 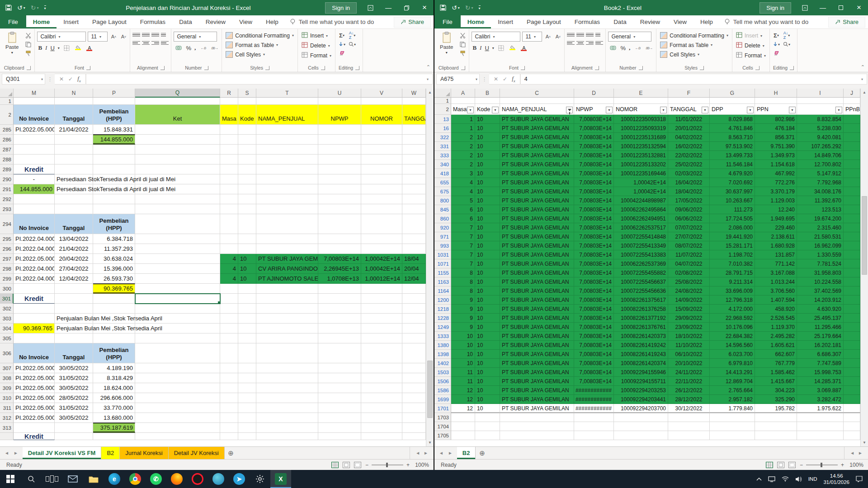 I want to click on cell-T290, so click(x=288, y=179).